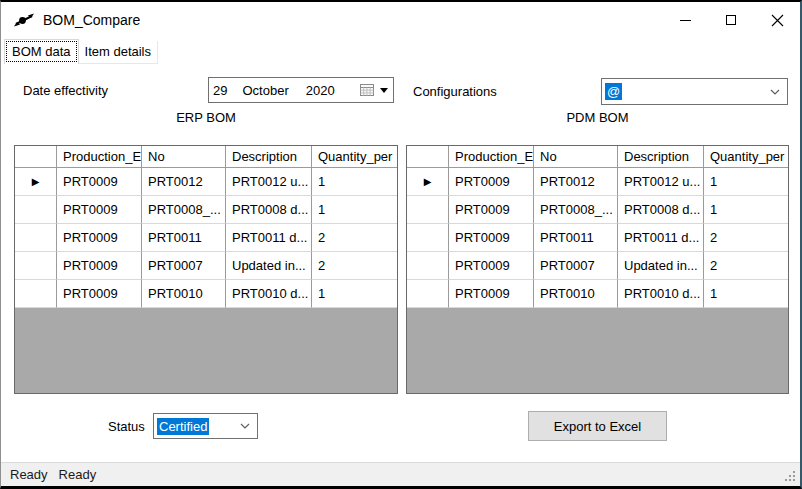 This screenshot has height=489, width=802. Describe the element at coordinates (778, 20) in the screenshot. I see `close-icon` at that location.